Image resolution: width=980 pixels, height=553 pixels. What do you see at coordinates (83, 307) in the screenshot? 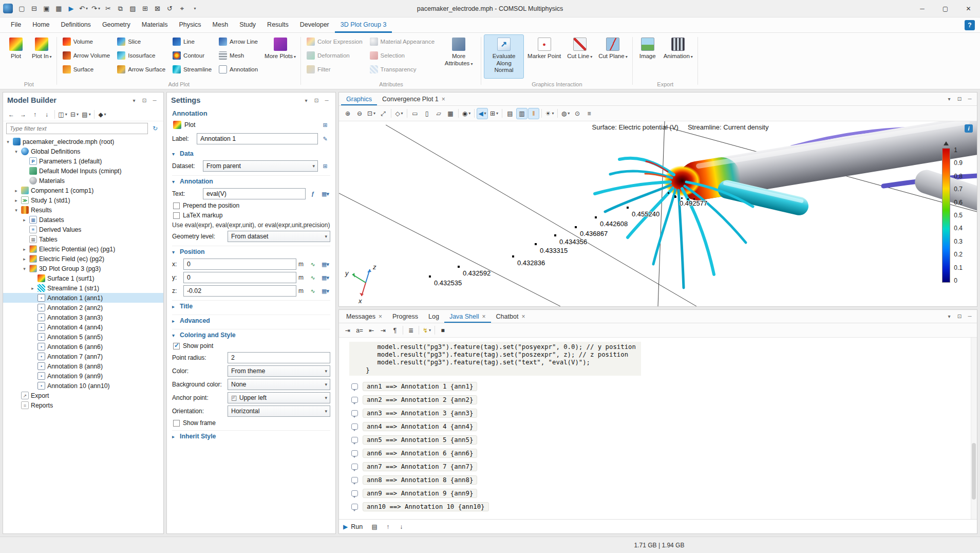
I see `tree-item-annotation-2-ann2: Annotation 2 (ann2)` at bounding box center [83, 307].